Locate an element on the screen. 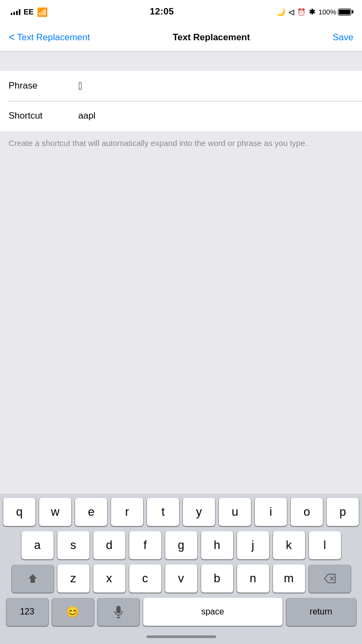 The image size is (362, 644). key-o: o is located at coordinates (307, 512).